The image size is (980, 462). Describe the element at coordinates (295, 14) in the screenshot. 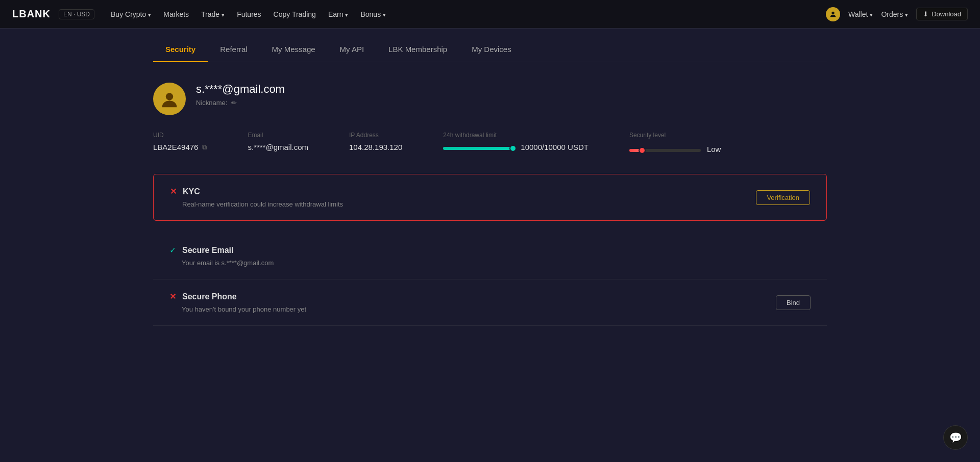

I see `nav-copy-trading: Copy Trading` at that location.